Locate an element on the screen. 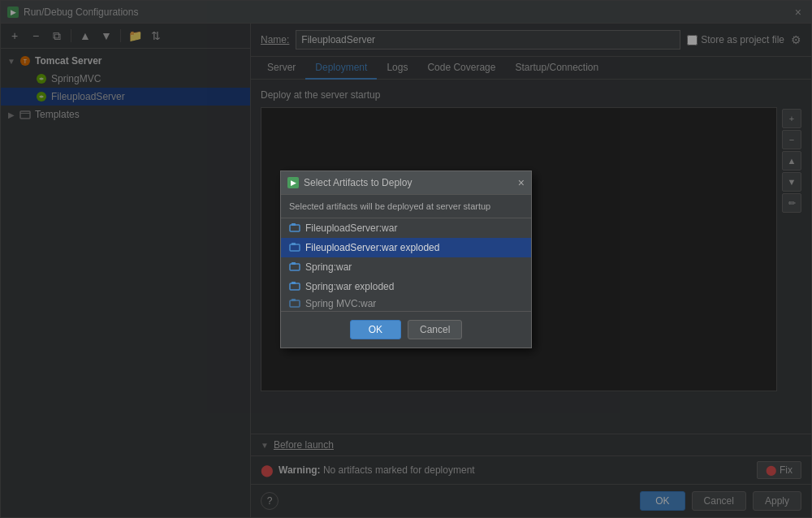  artifact-label: Spring:war exploded is located at coordinates (349, 287).